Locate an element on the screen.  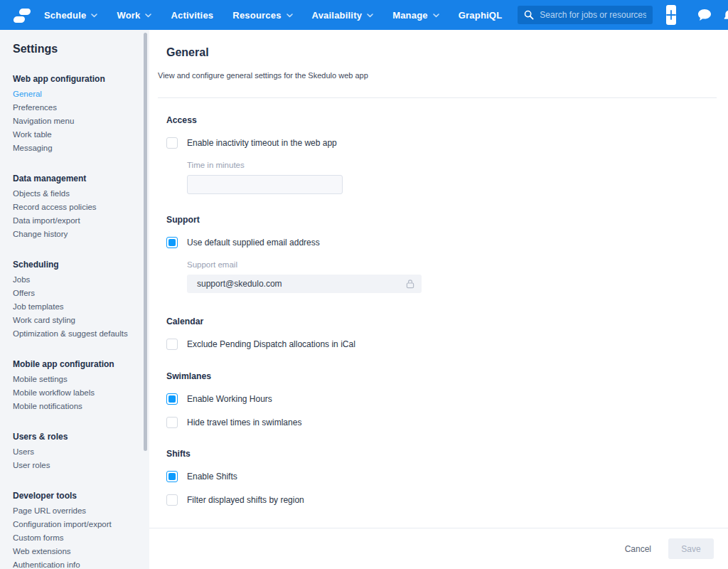
sidebar-item-offers: Offers is located at coordinates (77, 293).